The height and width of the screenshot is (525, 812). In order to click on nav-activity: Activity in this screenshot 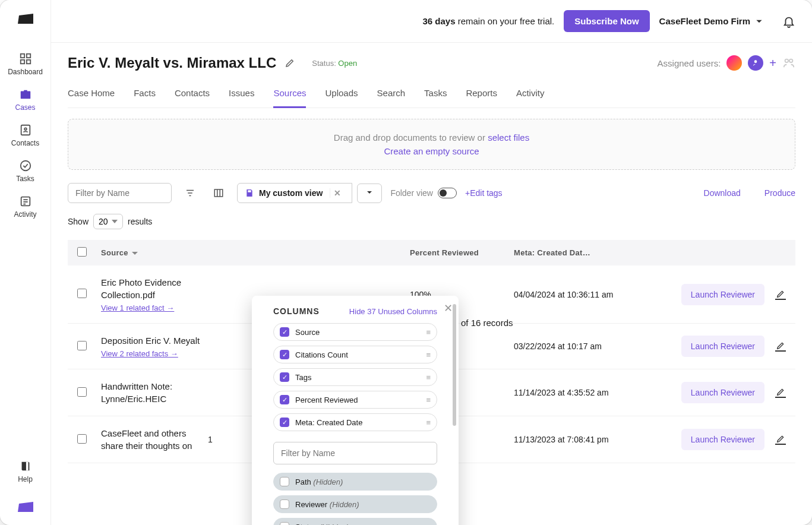, I will do `click(25, 207)`.